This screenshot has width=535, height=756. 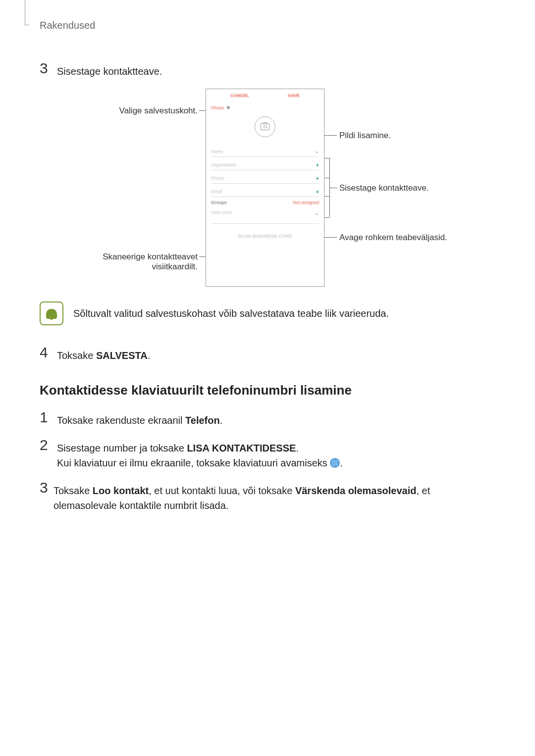 I want to click on storage-selector: Phone ▼, so click(x=265, y=108).